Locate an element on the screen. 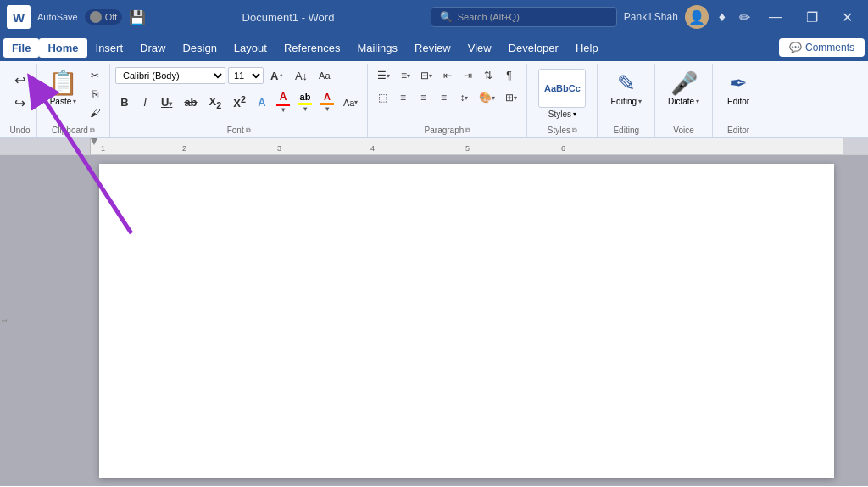 The height and width of the screenshot is (487, 868). format-painter-button: 🖌 is located at coordinates (95, 113).